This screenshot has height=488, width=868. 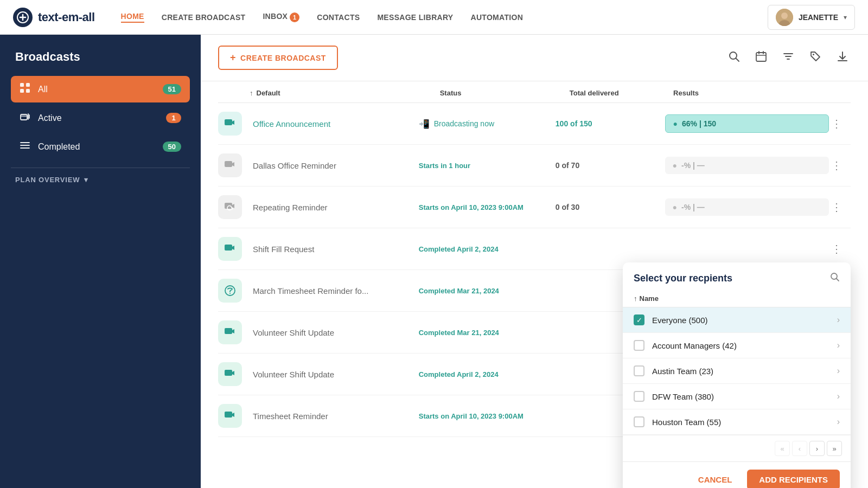 What do you see at coordinates (505, 93) in the screenshot?
I see `col-status-header: Status` at bounding box center [505, 93].